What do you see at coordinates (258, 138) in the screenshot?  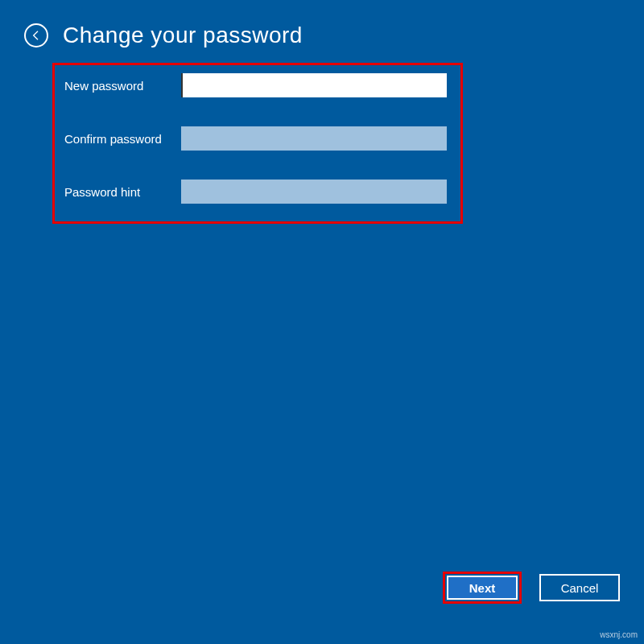 I see `confirm-password-row: Confirm password` at bounding box center [258, 138].